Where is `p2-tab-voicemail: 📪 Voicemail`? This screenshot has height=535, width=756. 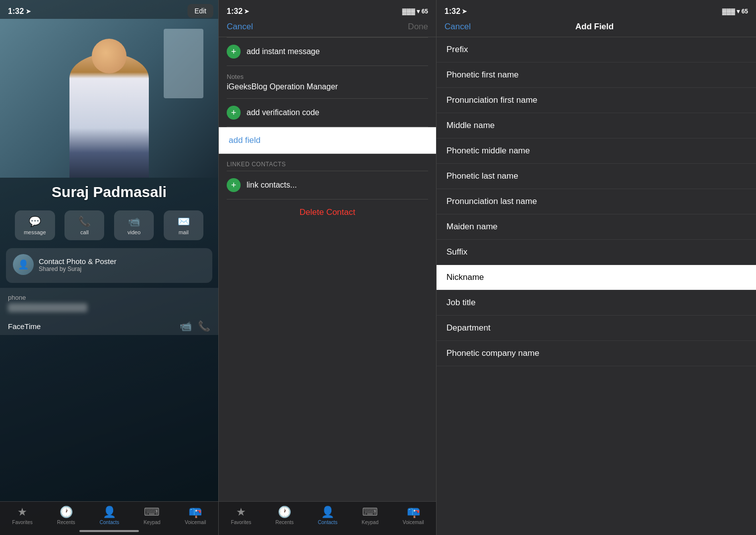
p2-tab-voicemail: 📪 Voicemail is located at coordinates (414, 515).